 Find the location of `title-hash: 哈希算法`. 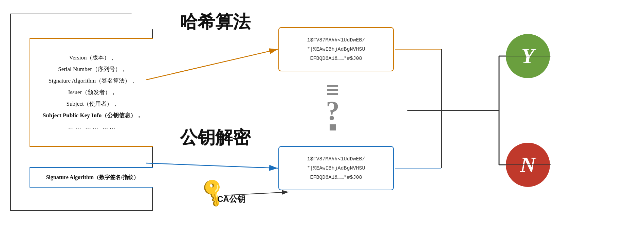

title-hash: 哈希算法 is located at coordinates (215, 22).